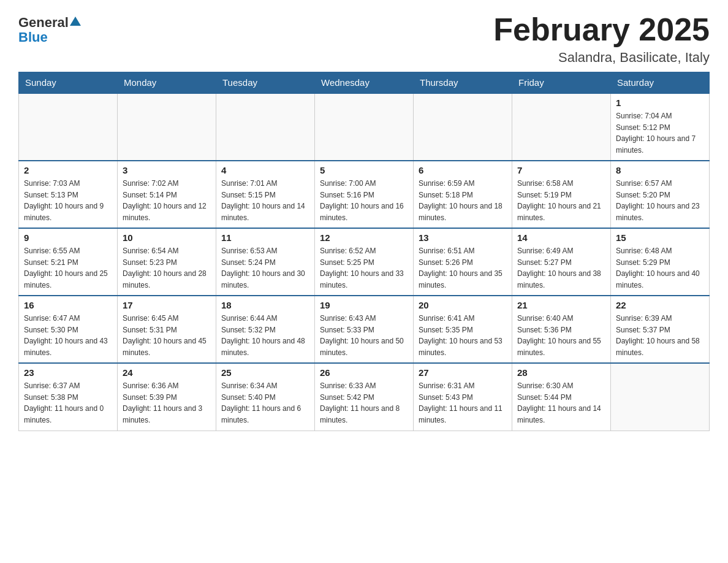 The width and height of the screenshot is (728, 563). What do you see at coordinates (69, 262) in the screenshot?
I see `calendar-cell: 9Sunrise: 6:55 AMSunset: 5:21 PMDaylight…` at bounding box center [69, 262].